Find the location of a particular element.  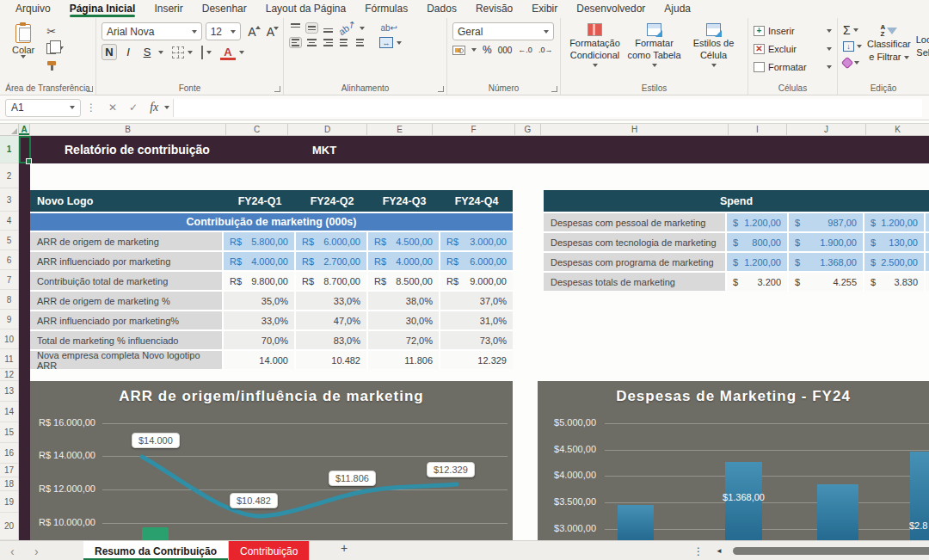

row-header-7: 7 is located at coordinates (9, 280).